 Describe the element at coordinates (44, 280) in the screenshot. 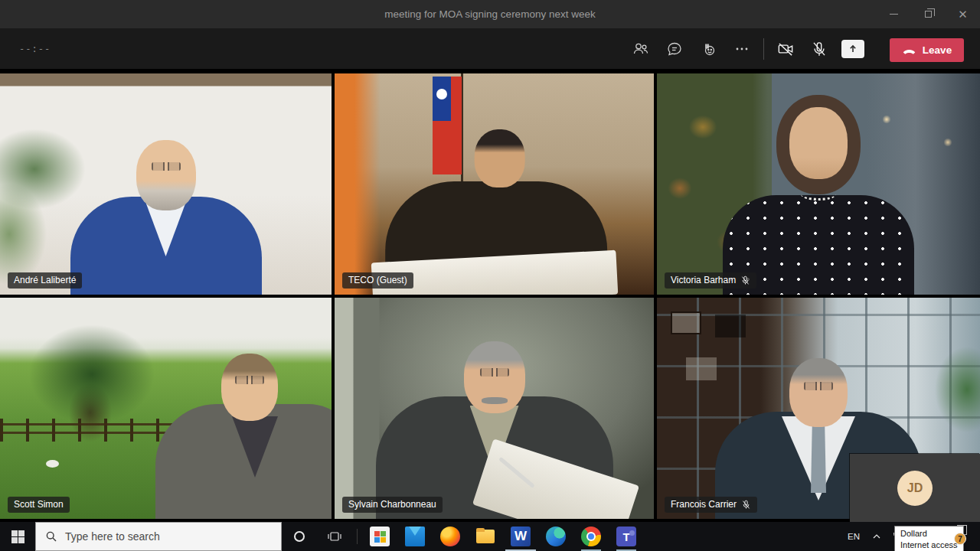

I see `participant-name: André Laliberté` at that location.